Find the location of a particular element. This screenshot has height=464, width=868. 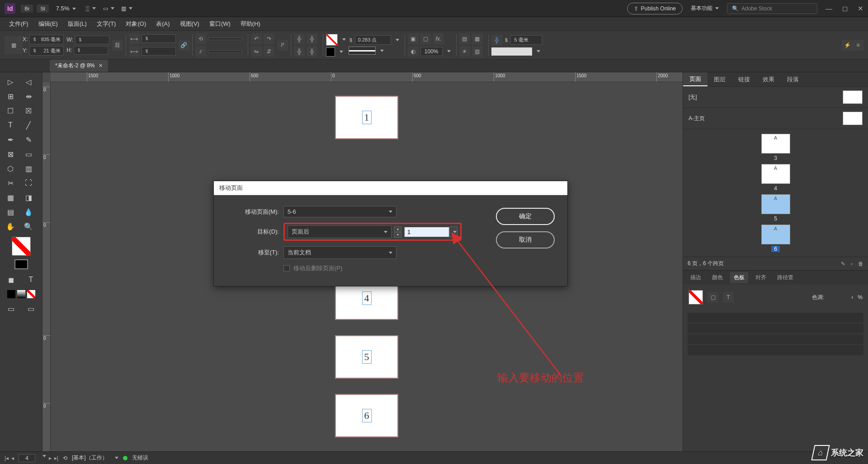

ok-button: 确定 is located at coordinates (525, 216).